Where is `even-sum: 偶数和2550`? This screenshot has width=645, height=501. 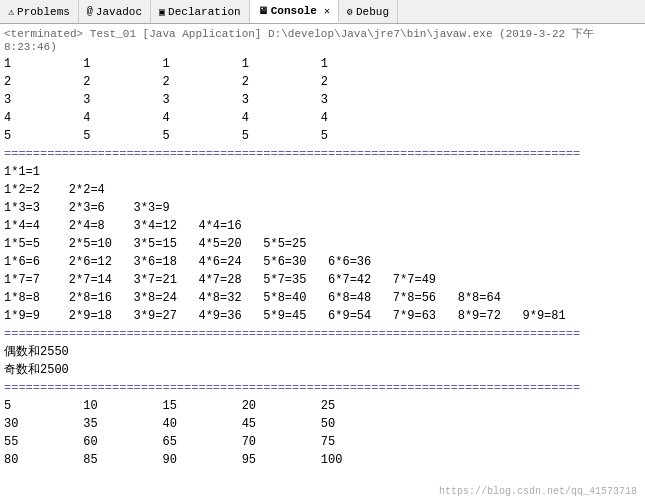
even-sum: 偶数和2550 is located at coordinates (322, 352).